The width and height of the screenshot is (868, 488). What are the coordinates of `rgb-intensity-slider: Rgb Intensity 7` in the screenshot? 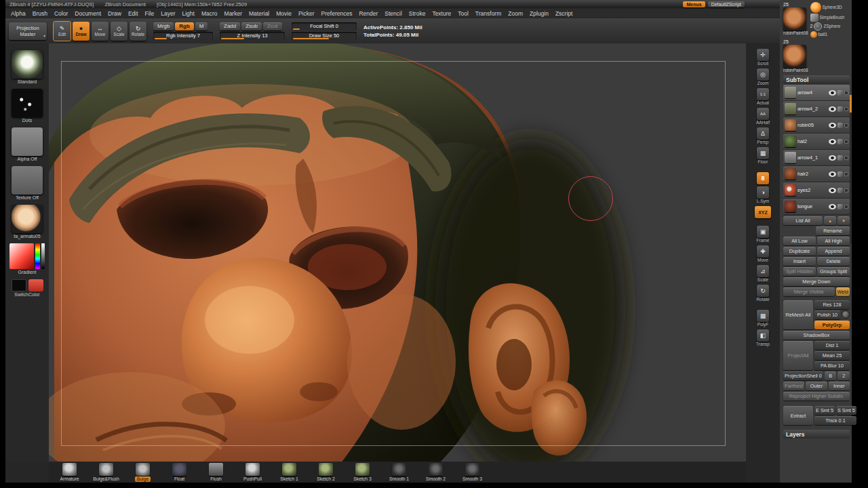 It's located at (183, 36).